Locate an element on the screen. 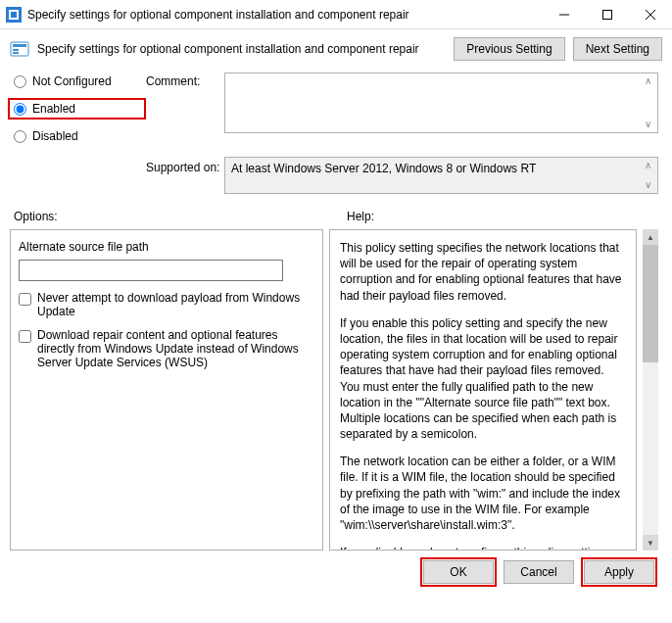  close-button is located at coordinates (650, 15).